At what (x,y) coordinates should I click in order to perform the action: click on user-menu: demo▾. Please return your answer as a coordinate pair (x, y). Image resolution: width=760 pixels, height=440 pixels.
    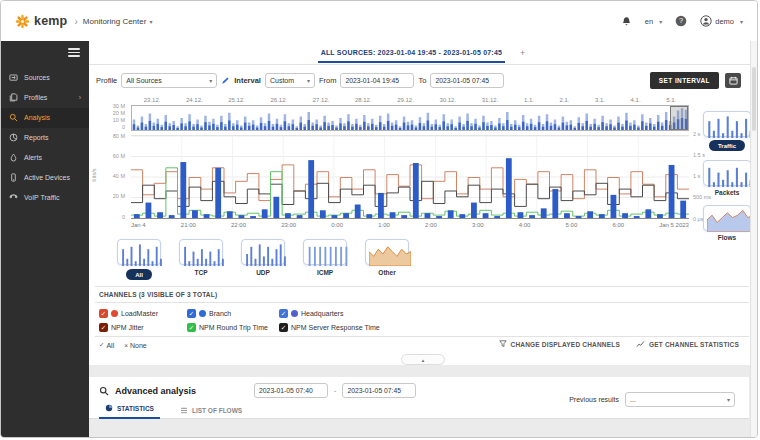
    Looking at the image, I should click on (722, 21).